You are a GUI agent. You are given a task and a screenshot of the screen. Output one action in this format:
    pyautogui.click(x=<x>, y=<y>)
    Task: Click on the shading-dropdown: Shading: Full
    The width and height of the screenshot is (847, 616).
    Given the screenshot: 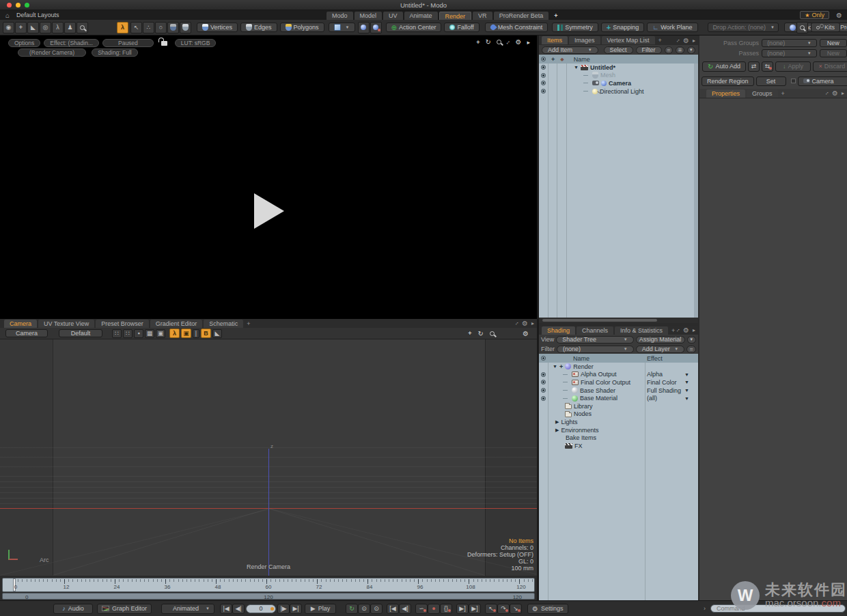 What is the action you would take?
    pyautogui.click(x=115, y=53)
    